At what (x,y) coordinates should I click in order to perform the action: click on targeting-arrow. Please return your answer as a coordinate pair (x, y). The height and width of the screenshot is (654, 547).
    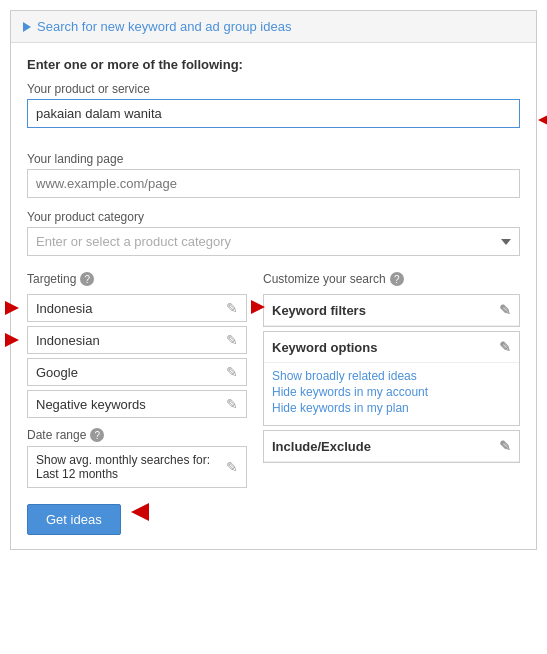
    Looking at the image, I should click on (258, 307).